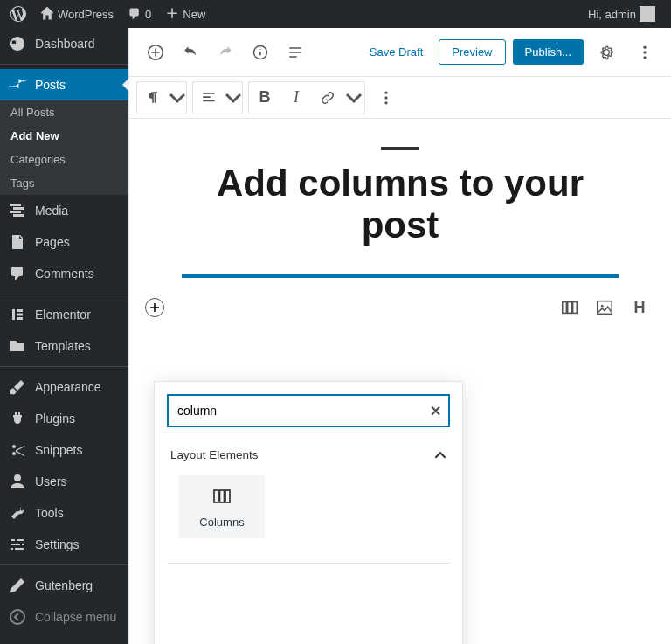 The height and width of the screenshot is (644, 671). Describe the element at coordinates (640, 308) in the screenshot. I see `heading-quick-button: H` at that location.